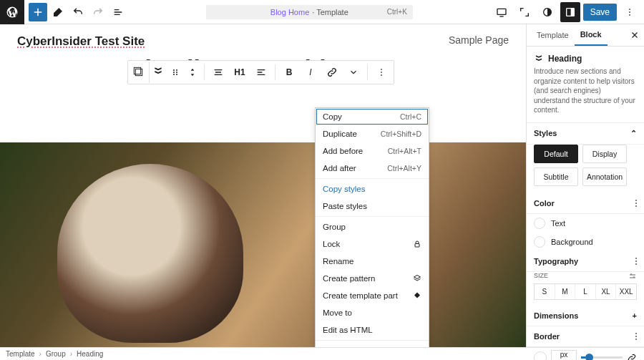 This screenshot has width=644, height=360. What do you see at coordinates (78, 12) in the screenshot?
I see `undo-button` at bounding box center [78, 12].